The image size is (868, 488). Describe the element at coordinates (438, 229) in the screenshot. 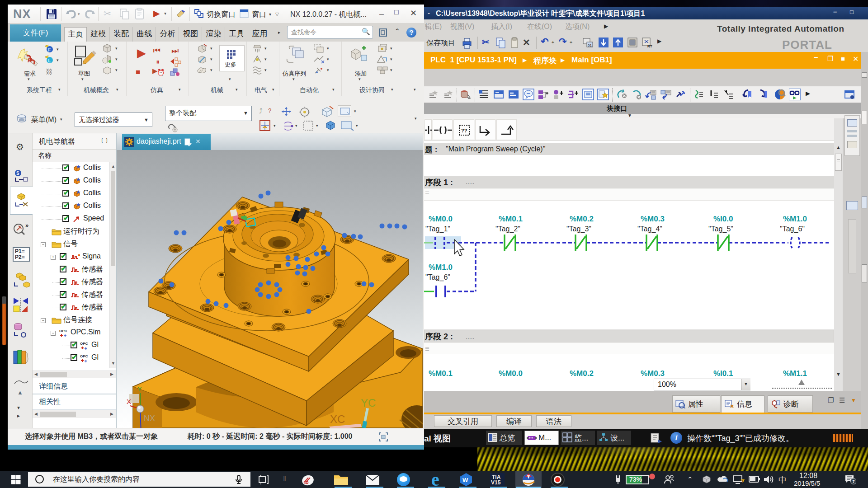

I see `svg-text: "Tag_1"` at that location.